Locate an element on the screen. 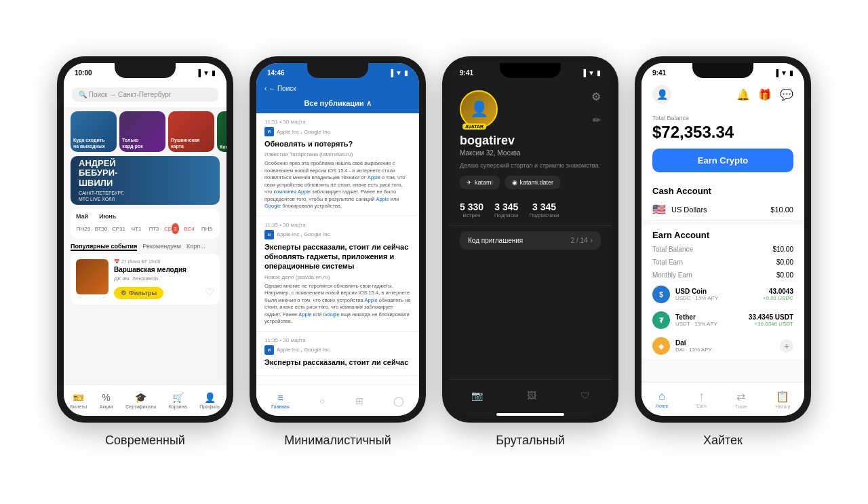  phone4-bell-icon: 🔔 is located at coordinates (743, 95).